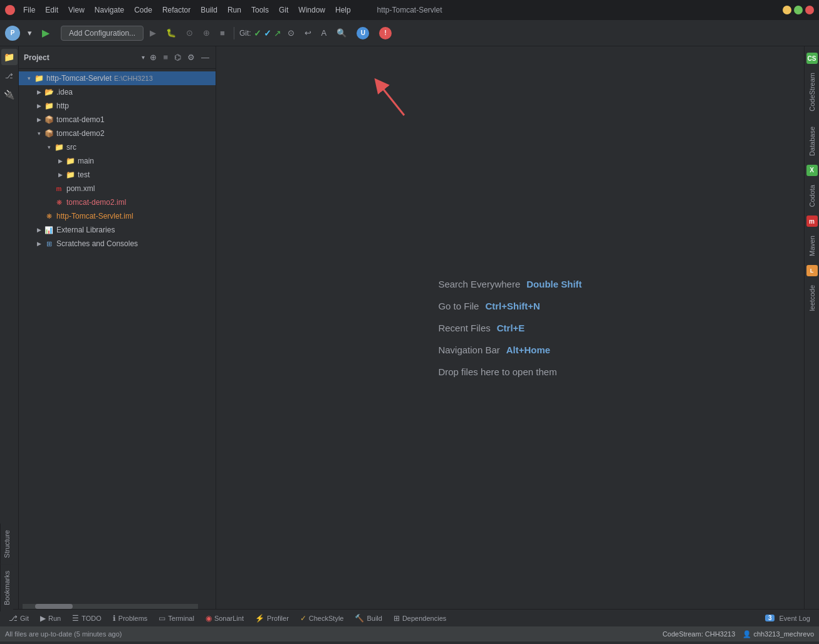  I want to click on git-push-arrow: ↗, so click(278, 33).